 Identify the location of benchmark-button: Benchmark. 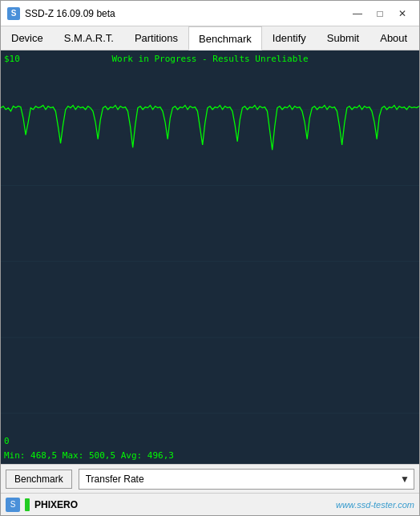
(38, 479).